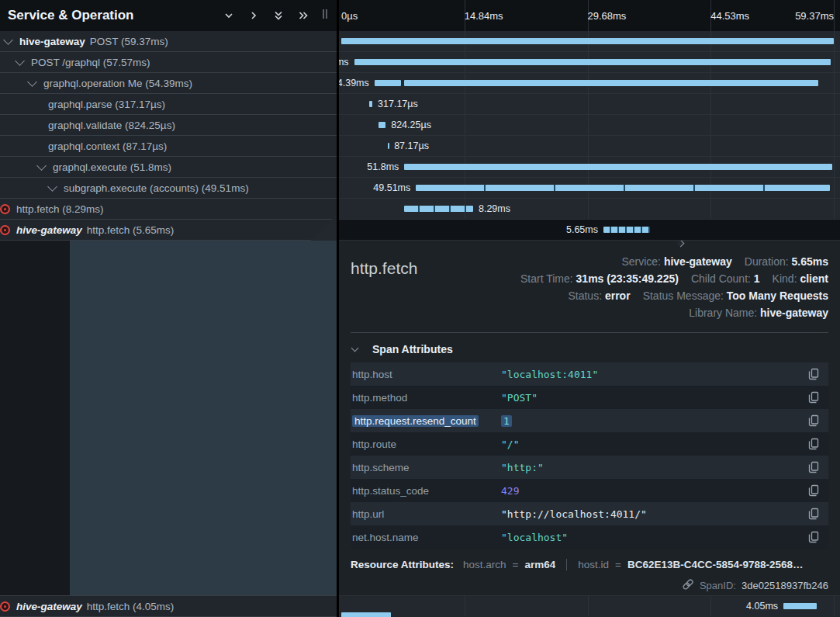 The width and height of the screenshot is (840, 617). Describe the element at coordinates (810, 262) in the screenshot. I see `meta-value: 5.65ms` at that location.